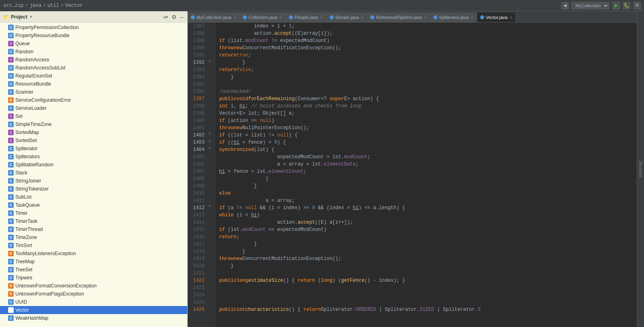  What do you see at coordinates (426, 179) in the screenshot?
I see `code-line-1408: }` at bounding box center [426, 179].